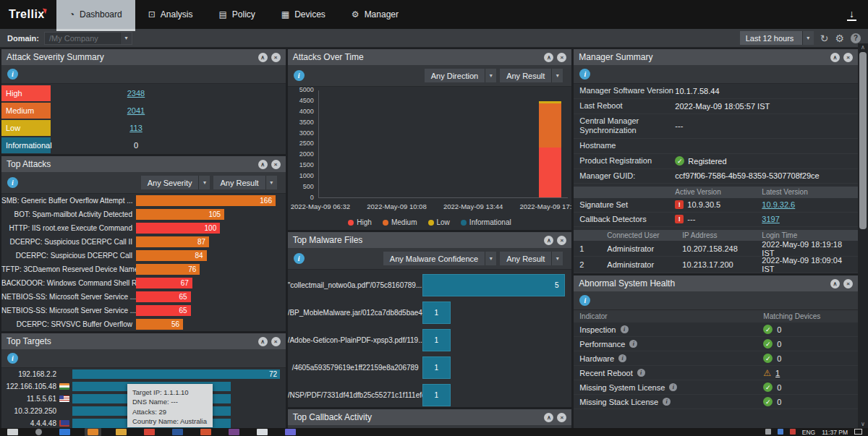  What do you see at coordinates (23, 38) in the screenshot?
I see `domain-label: Domain:` at bounding box center [23, 38].